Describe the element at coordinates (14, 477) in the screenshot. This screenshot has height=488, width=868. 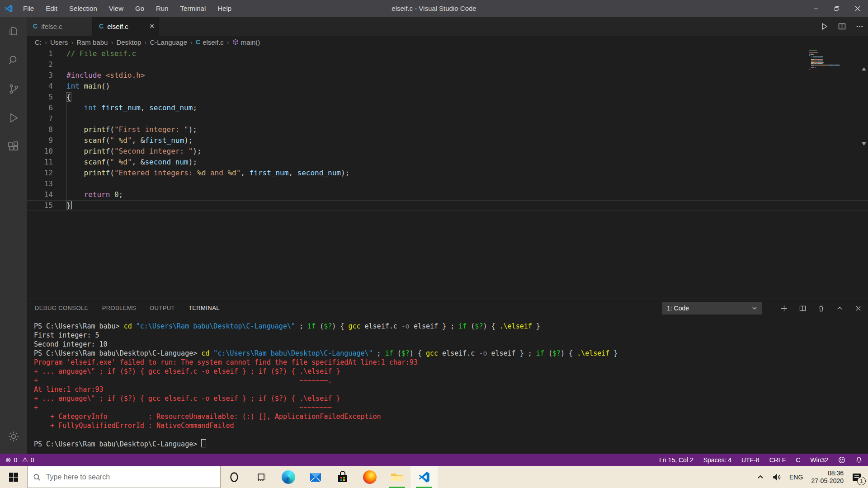
I see `start-button` at that location.